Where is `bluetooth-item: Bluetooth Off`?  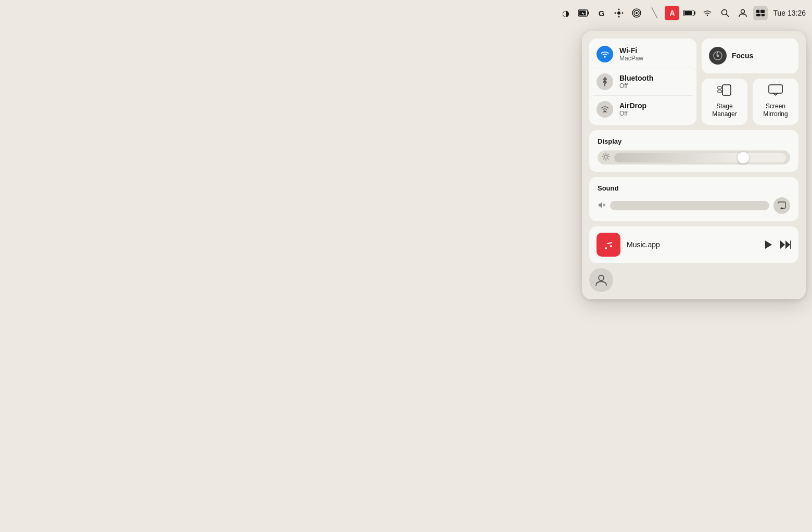 bluetooth-item: Bluetooth Off is located at coordinates (643, 81).